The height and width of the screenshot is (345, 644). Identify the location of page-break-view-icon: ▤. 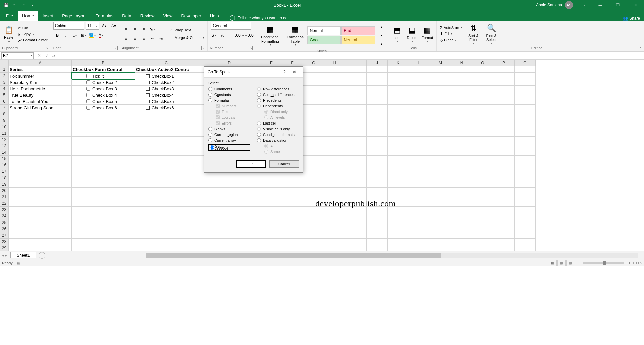
(570, 263).